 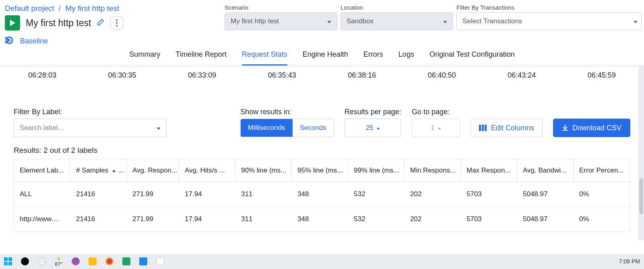 I want to click on tab-original-config: Original Test Configuration, so click(x=472, y=56).